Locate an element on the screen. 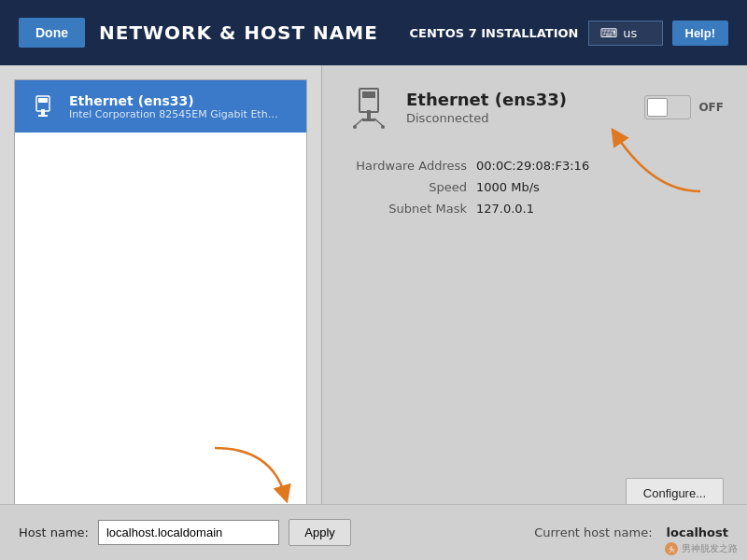 This screenshot has width=747, height=560. subnet-row: Subnet Mask 127.0.0.1 is located at coordinates (534, 209).